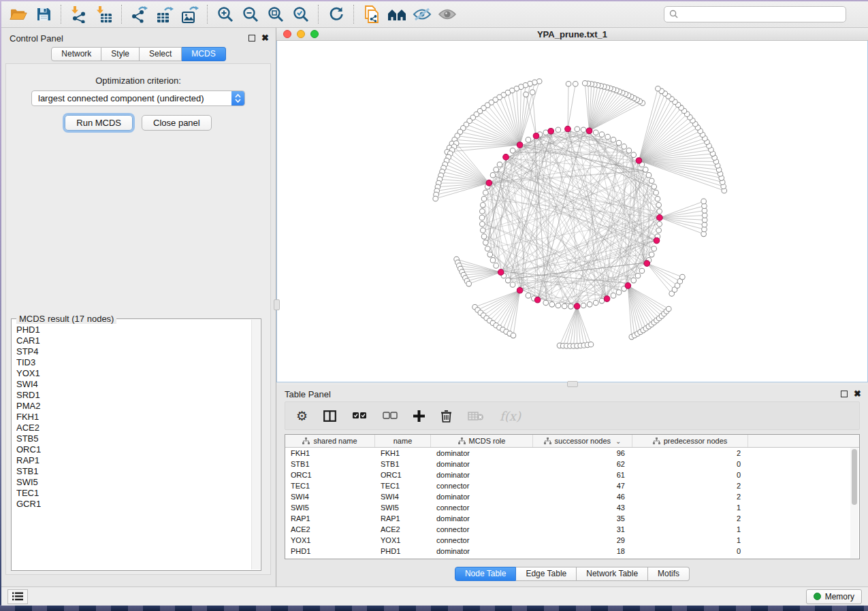 The width and height of the screenshot is (868, 611). What do you see at coordinates (161, 54) in the screenshot?
I see `tab-select: Select` at bounding box center [161, 54].